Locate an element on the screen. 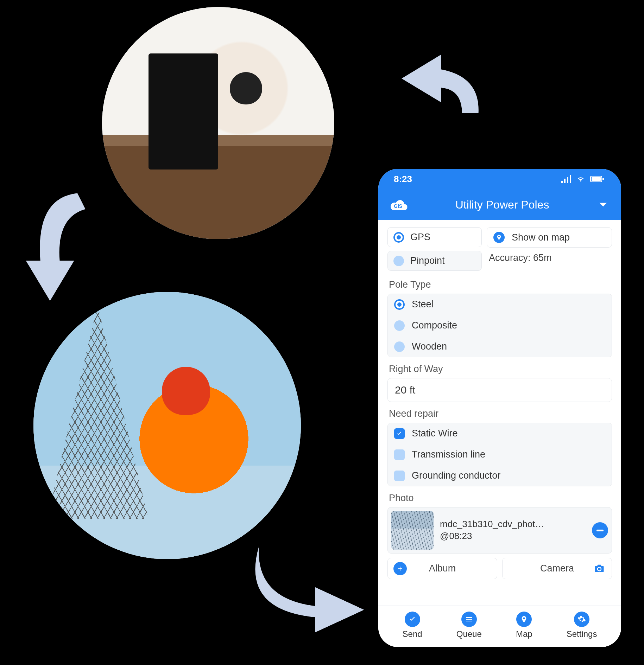 Image resolution: width=644 pixels, height=665 pixels. camera-button: Camera is located at coordinates (557, 568).